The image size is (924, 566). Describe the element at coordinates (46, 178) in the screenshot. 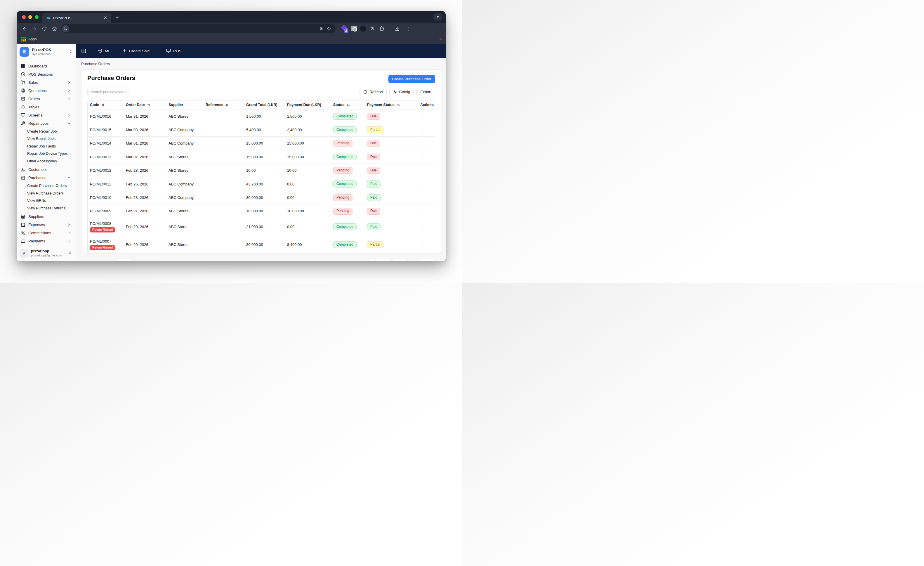

I see `sidebar-item-purchases: Purchases` at that location.